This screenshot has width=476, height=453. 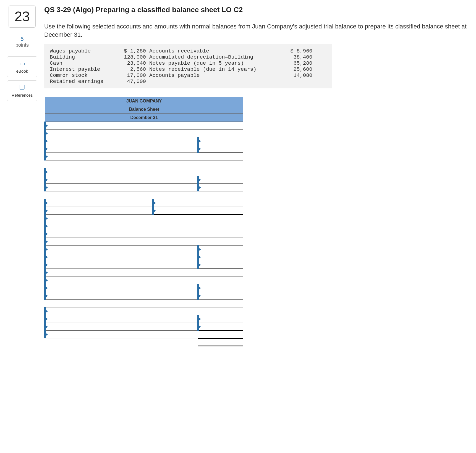 What do you see at coordinates (134, 63) in the screenshot?
I see `tb-amount: 23,040` at bounding box center [134, 63].